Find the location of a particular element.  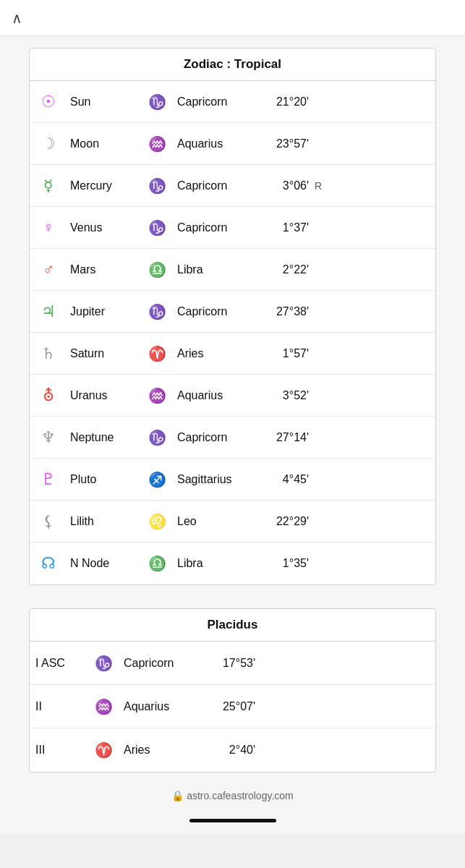

sign-symbol: ♐ is located at coordinates (157, 480).